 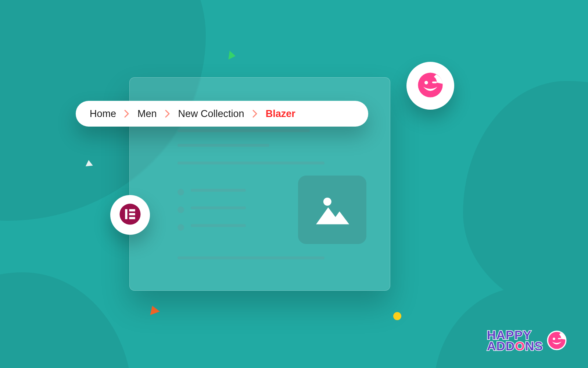 I want to click on elementor-badge, so click(x=130, y=215).